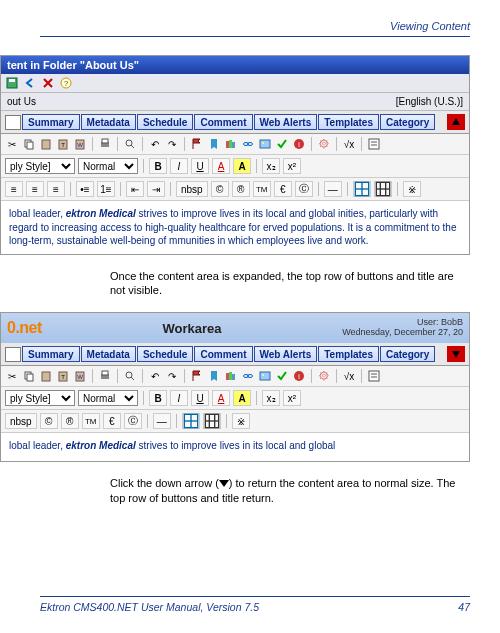 The height and width of the screenshot is (633, 500). Describe the element at coordinates (283, 189) in the screenshot. I see `euro-button: €` at that location.